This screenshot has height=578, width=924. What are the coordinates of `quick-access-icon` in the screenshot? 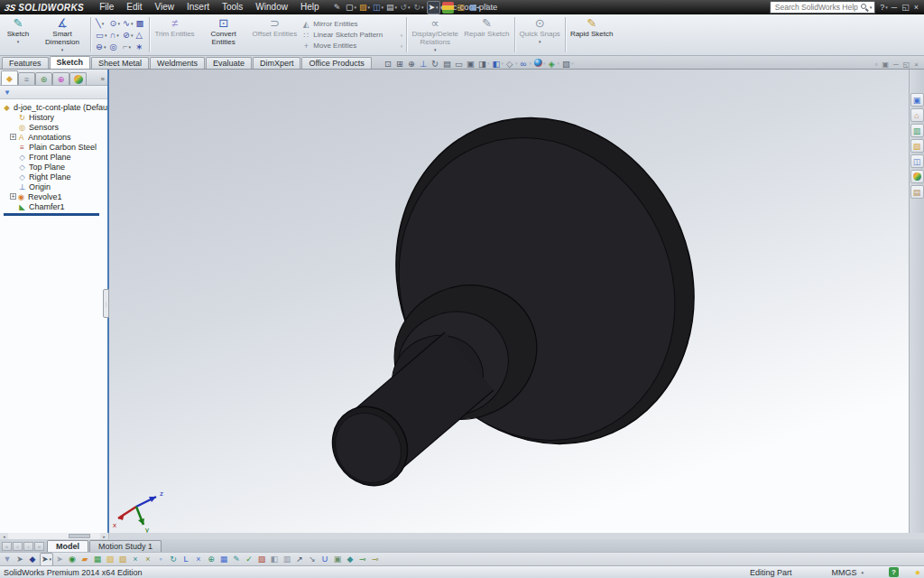 It's located at (448, 7).